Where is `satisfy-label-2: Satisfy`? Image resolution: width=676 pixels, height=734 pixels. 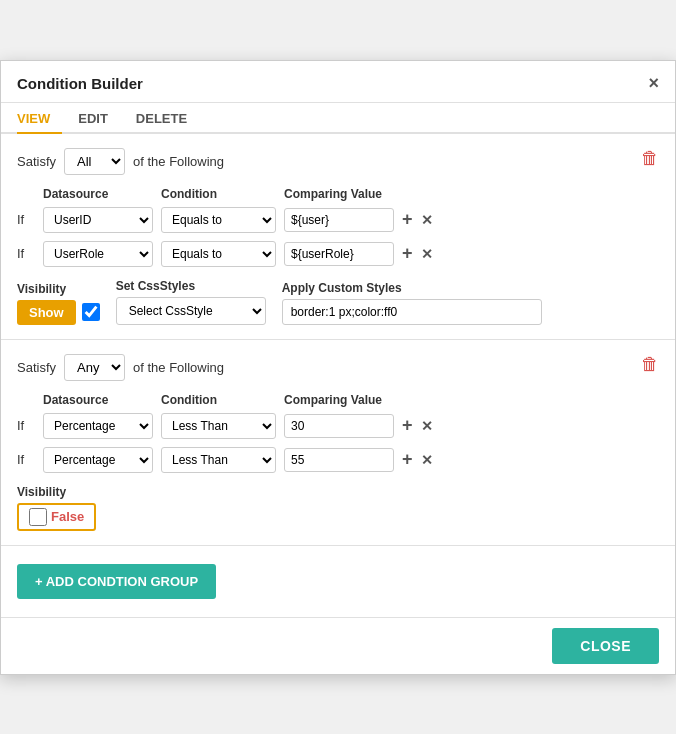 satisfy-label-2: Satisfy is located at coordinates (36, 368).